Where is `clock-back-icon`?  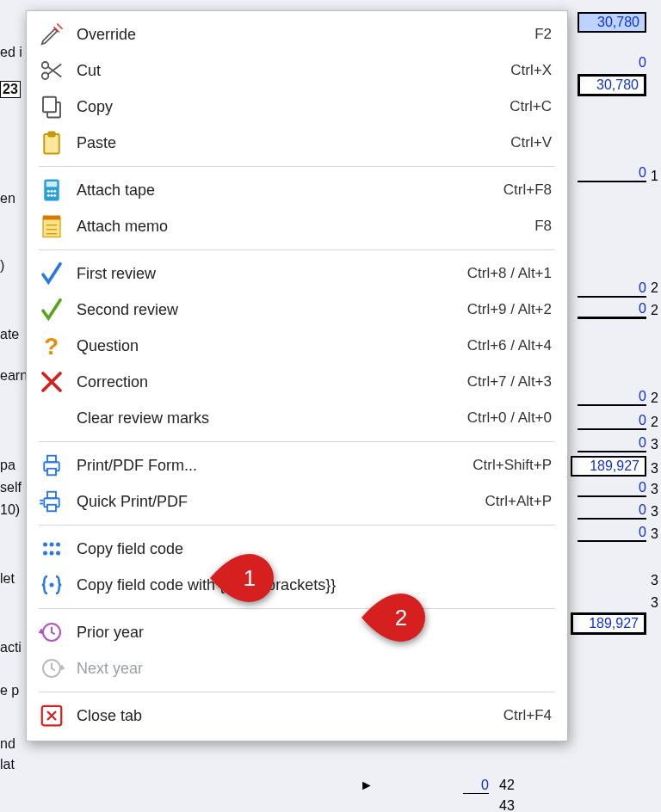 clock-back-icon is located at coordinates (52, 632).